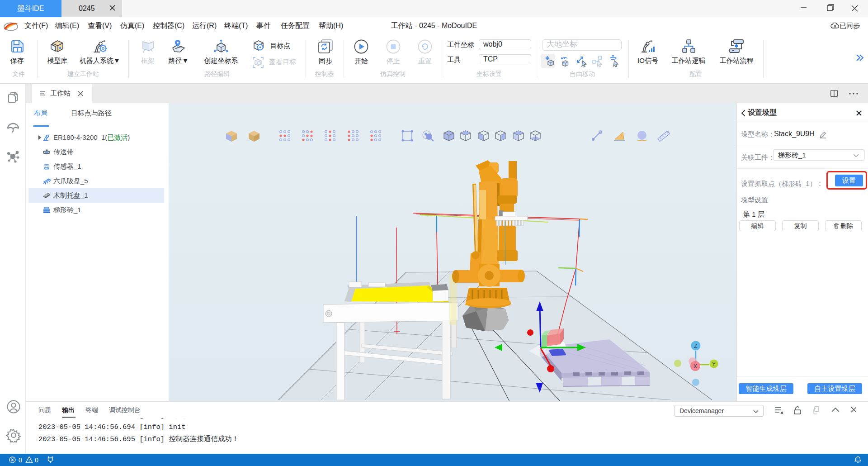 The image size is (868, 466). Describe the element at coordinates (714, 364) in the screenshot. I see `svg-text: Y` at that location.